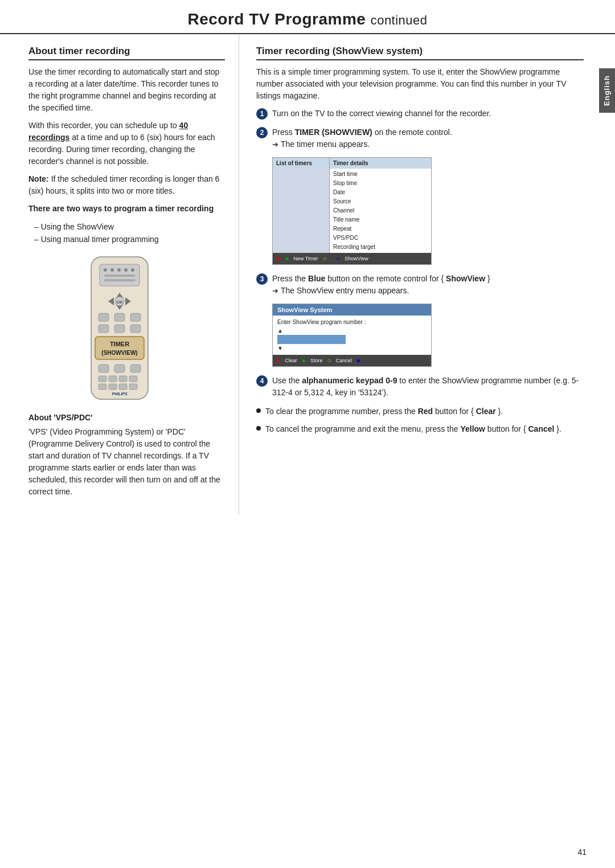  Describe the element at coordinates (380, 174) in the screenshot. I see `menu-item: Start time` at that location.